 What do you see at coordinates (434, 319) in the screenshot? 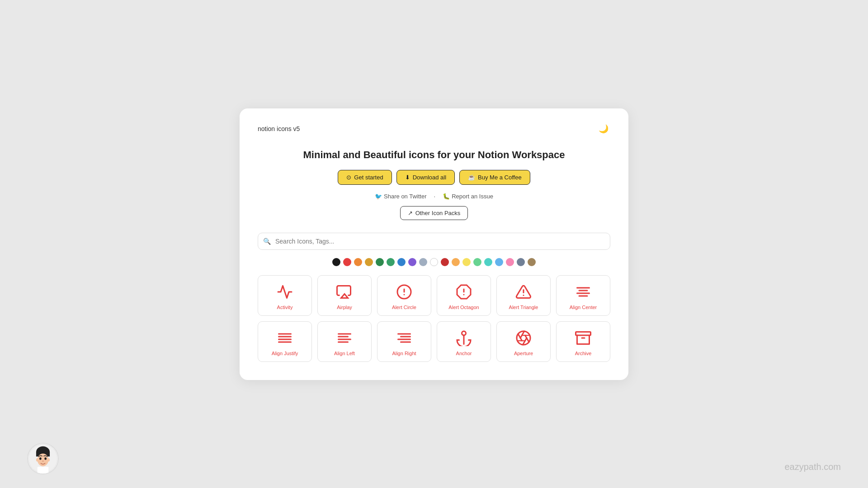
I see `icons-grid: ActivityAirplayAlert CircleAlert Octagon…` at bounding box center [434, 319].